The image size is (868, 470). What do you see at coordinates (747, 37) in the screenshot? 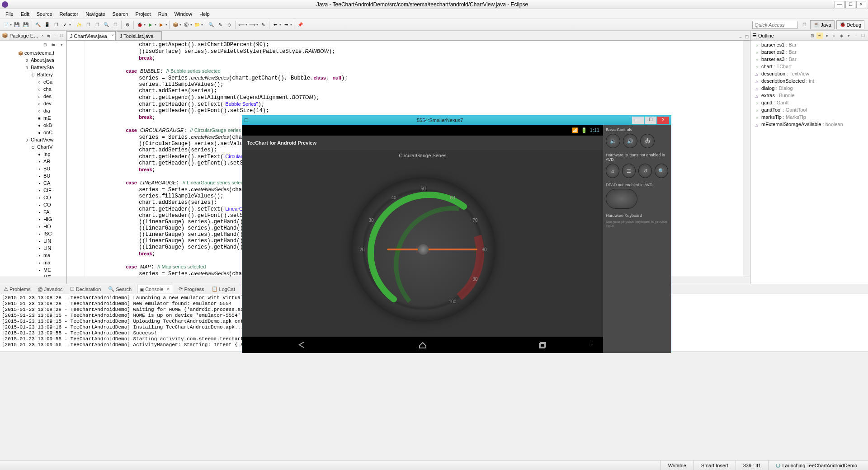
I see `editor-max-icon: ☐` at bounding box center [747, 37].